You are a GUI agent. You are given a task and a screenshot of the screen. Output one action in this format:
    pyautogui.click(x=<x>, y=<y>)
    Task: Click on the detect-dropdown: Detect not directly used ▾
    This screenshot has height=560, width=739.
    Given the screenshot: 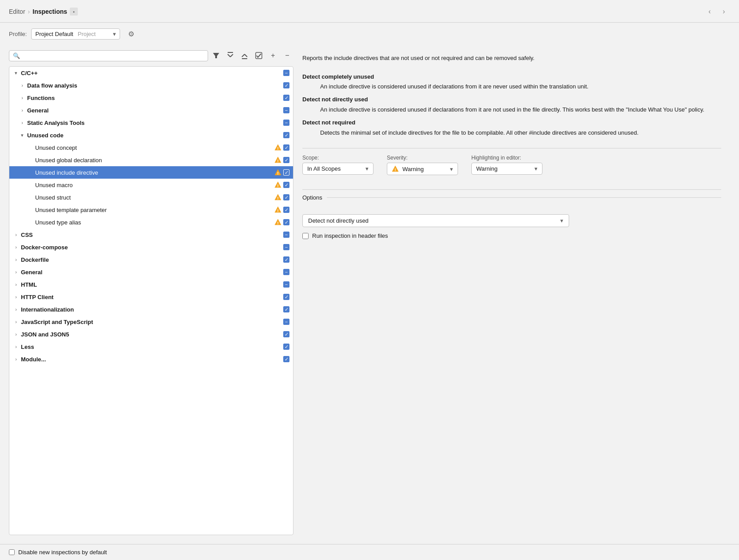 What is the action you would take?
    pyautogui.click(x=436, y=220)
    